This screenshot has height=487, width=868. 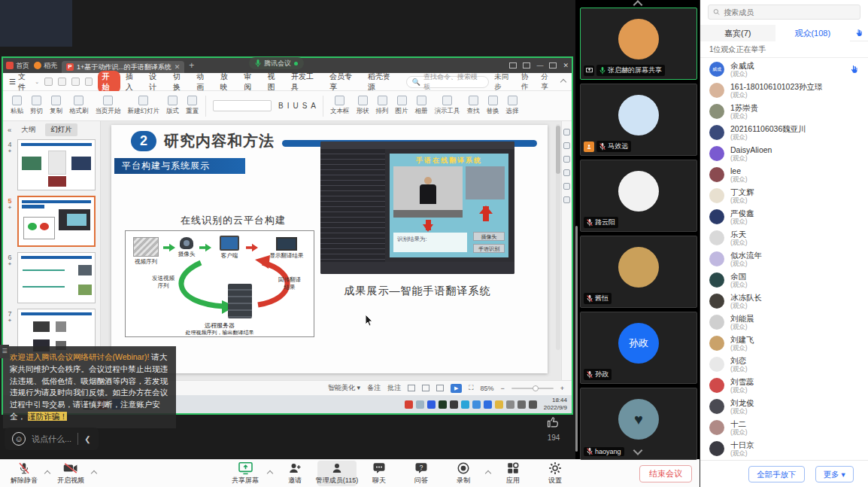 What do you see at coordinates (784, 385) in the screenshot?
I see `participant-row: 刘雪蕊 (观众)` at bounding box center [784, 385].